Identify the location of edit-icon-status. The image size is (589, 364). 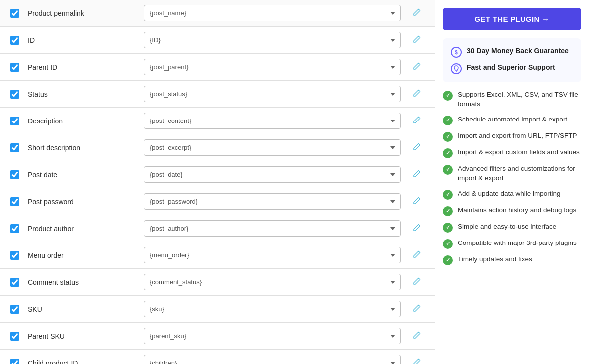
(417, 94).